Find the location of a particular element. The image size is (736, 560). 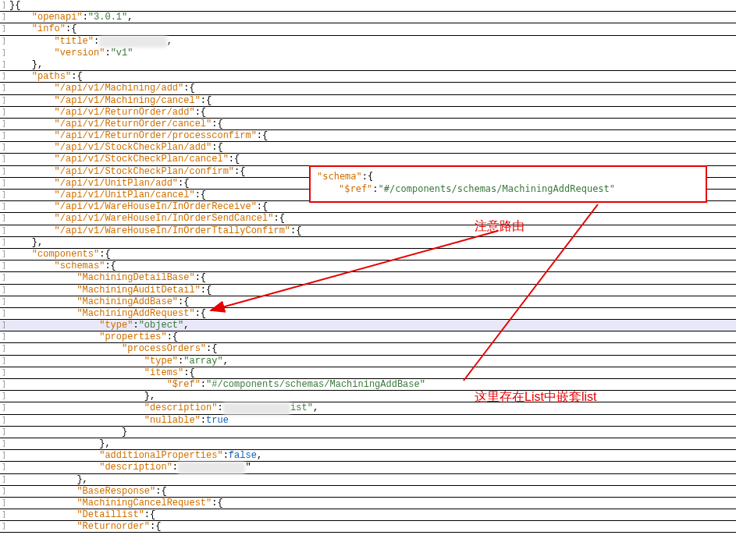

code-line: ] "$ref":"#/components/schemas/Machining… is located at coordinates (368, 385).